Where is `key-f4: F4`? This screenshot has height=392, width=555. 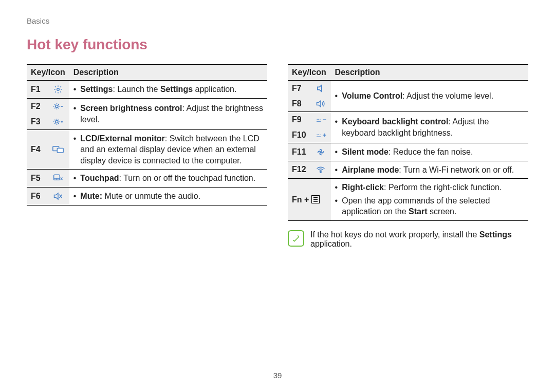 key-f4: F4 is located at coordinates (37, 150).